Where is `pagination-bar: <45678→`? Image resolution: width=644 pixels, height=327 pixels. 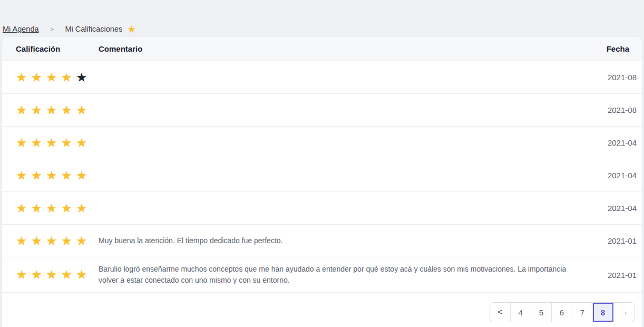 pagination-bar: <45678→ is located at coordinates (322, 310).